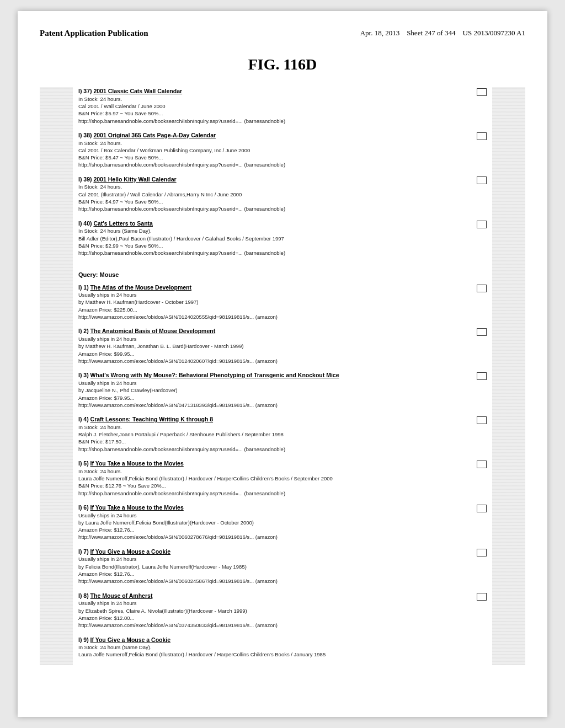 Image resolution: width=565 pixels, height=728 pixels. I want to click on cat-item-details-1: In Stock: 24 hours. Cal 2001 / Wall Cale…, so click(275, 110).